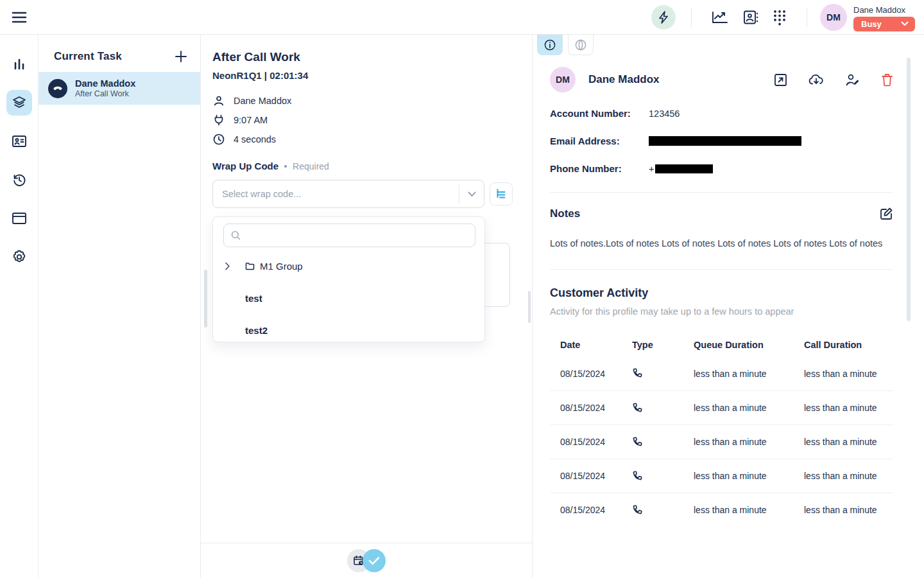  Describe the element at coordinates (19, 64) in the screenshot. I see `nav-reporting` at that location.